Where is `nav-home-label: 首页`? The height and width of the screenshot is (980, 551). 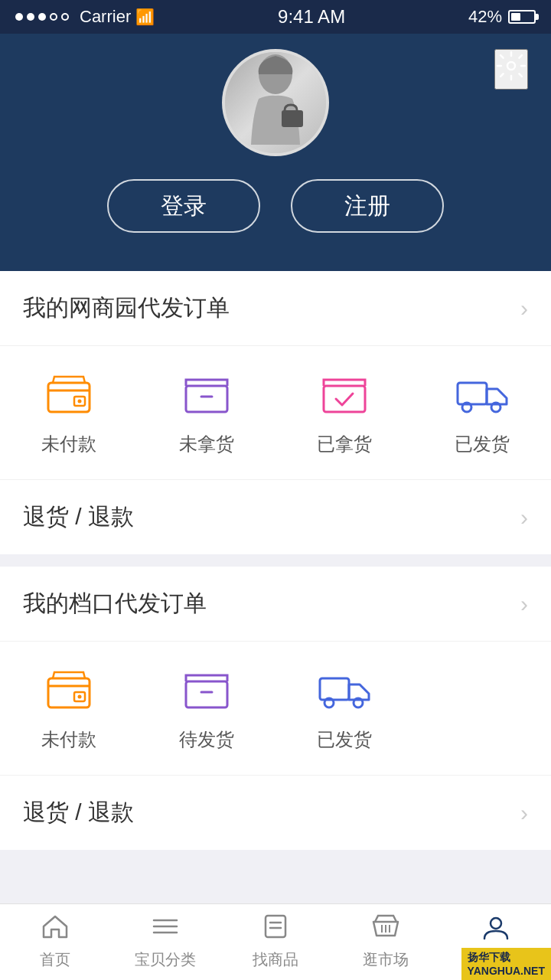
nav-home-label: 首页 is located at coordinates (55, 960).